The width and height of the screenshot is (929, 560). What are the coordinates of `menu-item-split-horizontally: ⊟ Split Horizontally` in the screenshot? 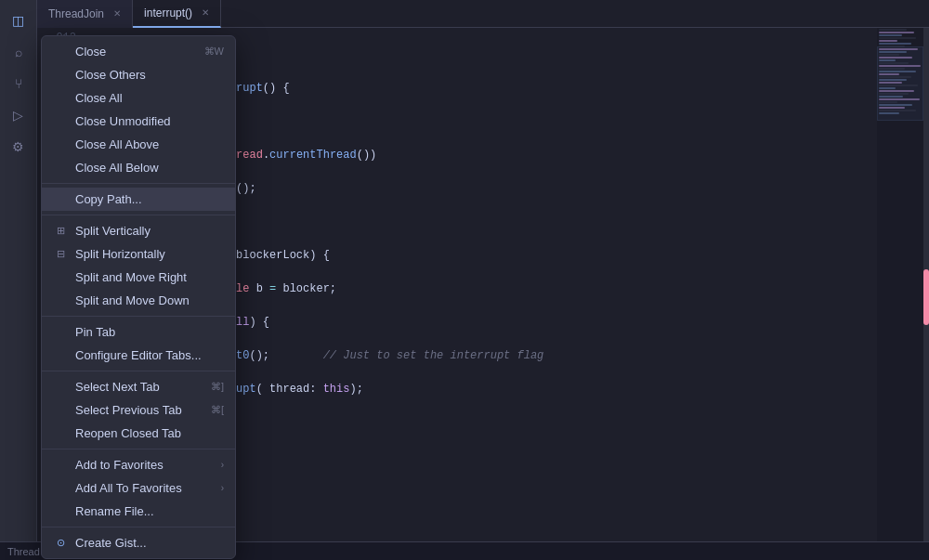 It's located at (138, 254).